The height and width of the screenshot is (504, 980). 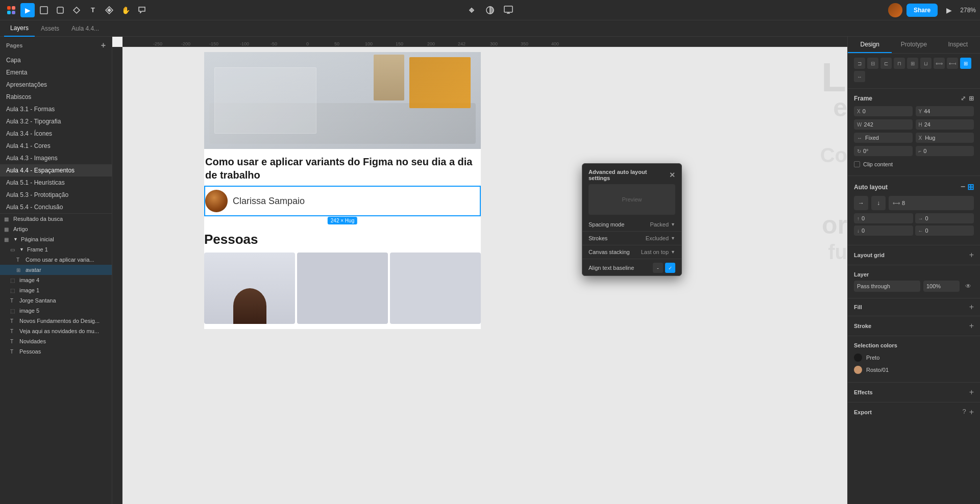 What do you see at coordinates (883, 111) in the screenshot?
I see `x-field: X 0` at bounding box center [883, 111].